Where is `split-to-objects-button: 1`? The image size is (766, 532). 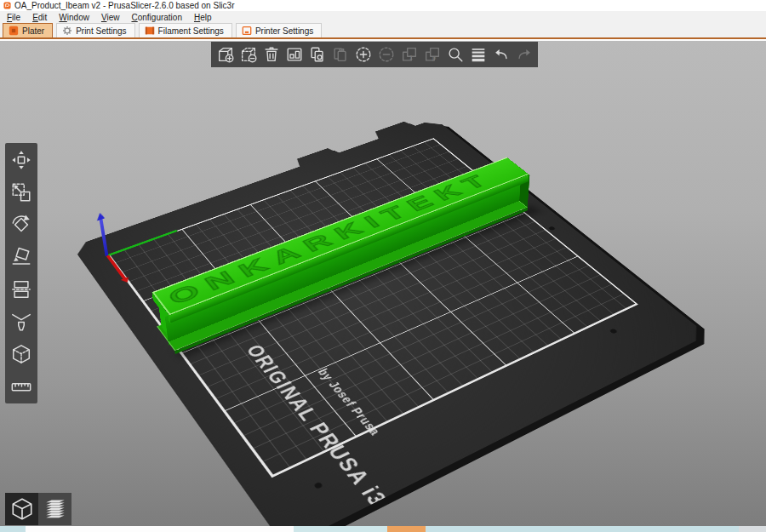
split-to-objects-button: 1 is located at coordinates (409, 54).